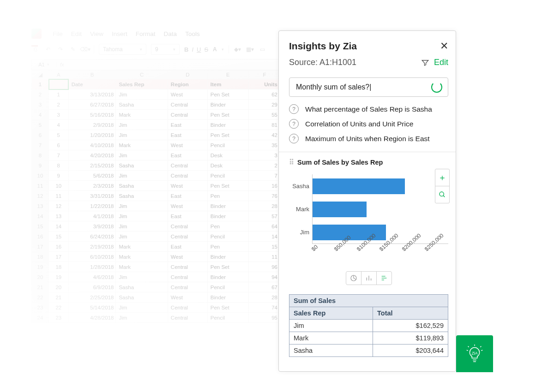 This screenshot has width=554, height=392. What do you see at coordinates (92, 196) in the screenshot?
I see `cell: 3/31/2018` at bounding box center [92, 196].